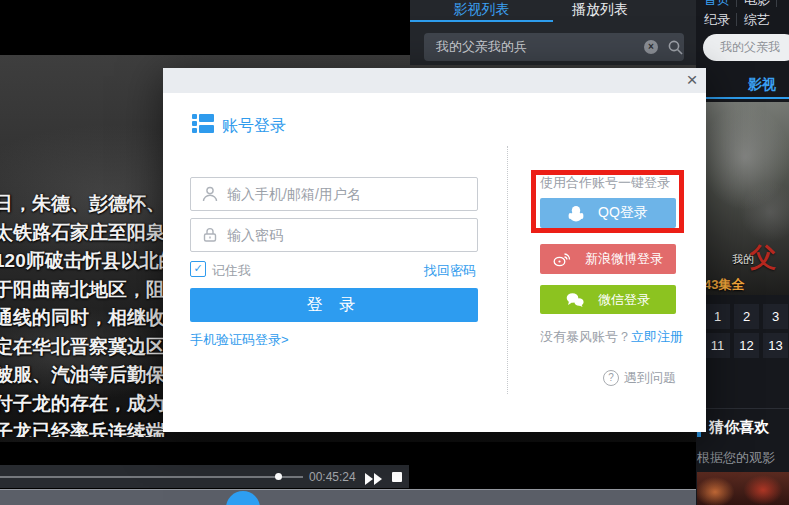  What do you see at coordinates (742, 408) in the screenshot?
I see `section-divider` at bounding box center [742, 408].